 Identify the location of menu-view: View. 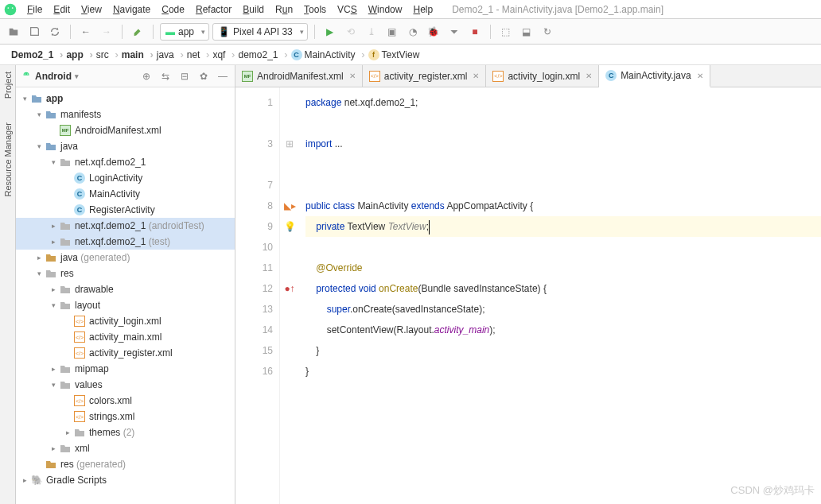
(91, 10).